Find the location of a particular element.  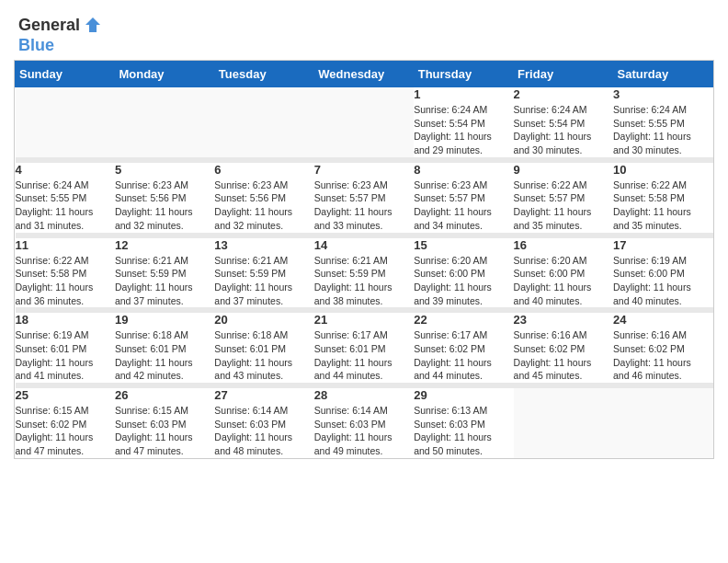

day-info: Sunrise: 6:19 AM Sunset: 6:00 PM Dayligh… is located at coordinates (663, 282).